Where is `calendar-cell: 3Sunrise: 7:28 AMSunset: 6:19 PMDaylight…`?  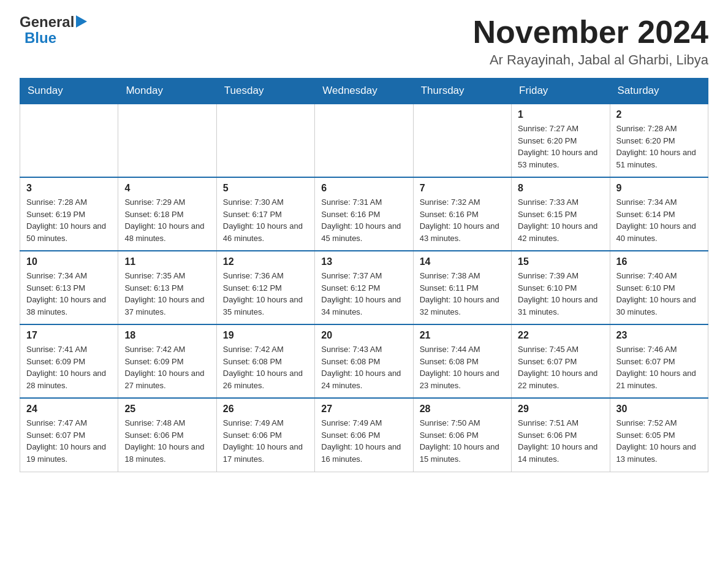
calendar-cell: 3Sunrise: 7:28 AMSunset: 6:19 PMDaylight… is located at coordinates (69, 214).